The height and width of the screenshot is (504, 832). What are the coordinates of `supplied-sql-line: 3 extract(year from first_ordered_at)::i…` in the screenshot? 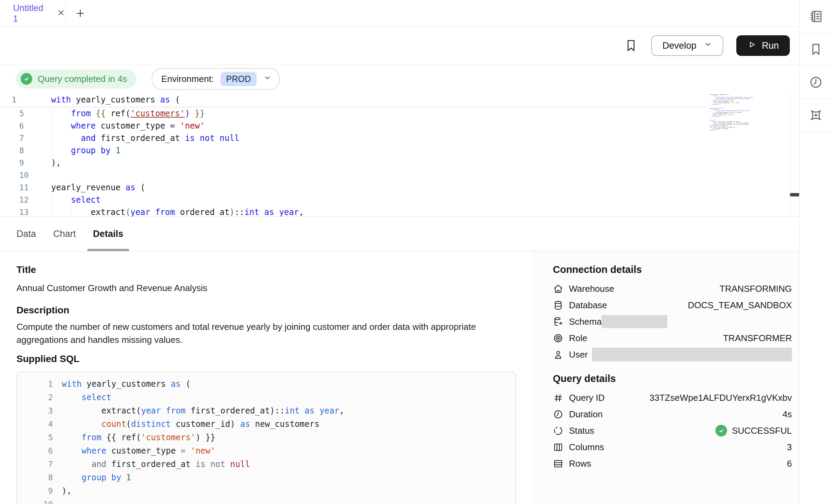 It's located at (266, 411).